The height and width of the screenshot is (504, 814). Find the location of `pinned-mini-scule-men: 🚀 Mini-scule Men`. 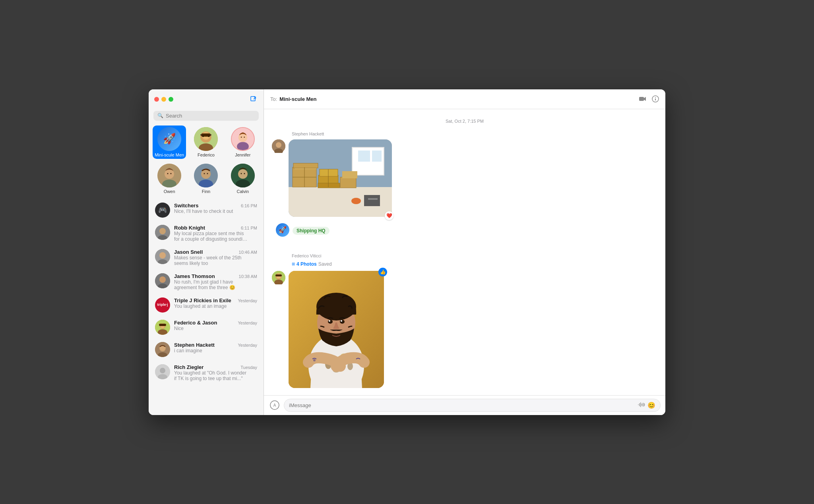

pinned-mini-scule-men: 🚀 Mini-scule Men is located at coordinates (169, 142).